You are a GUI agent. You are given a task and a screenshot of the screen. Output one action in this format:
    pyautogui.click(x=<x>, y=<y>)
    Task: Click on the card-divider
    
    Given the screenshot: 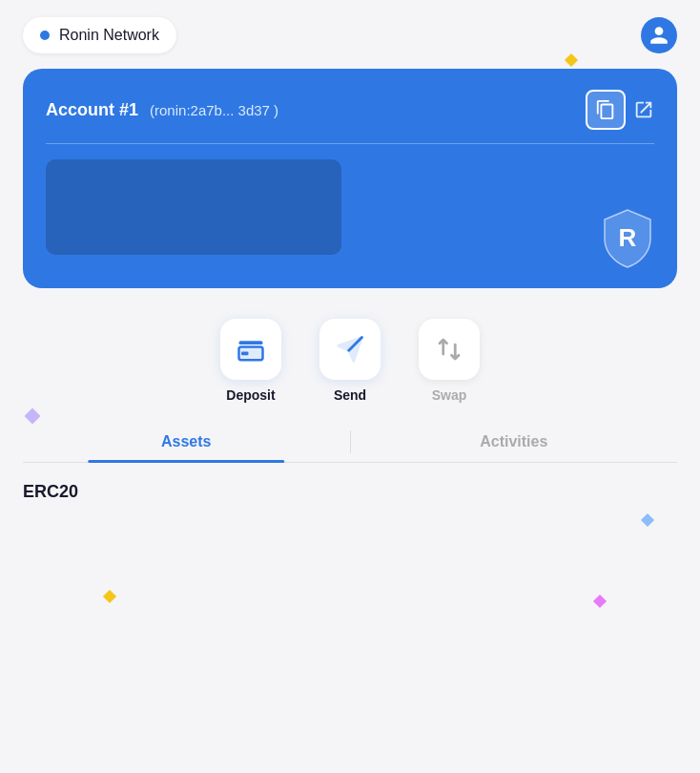 What is the action you would take?
    pyautogui.click(x=350, y=143)
    